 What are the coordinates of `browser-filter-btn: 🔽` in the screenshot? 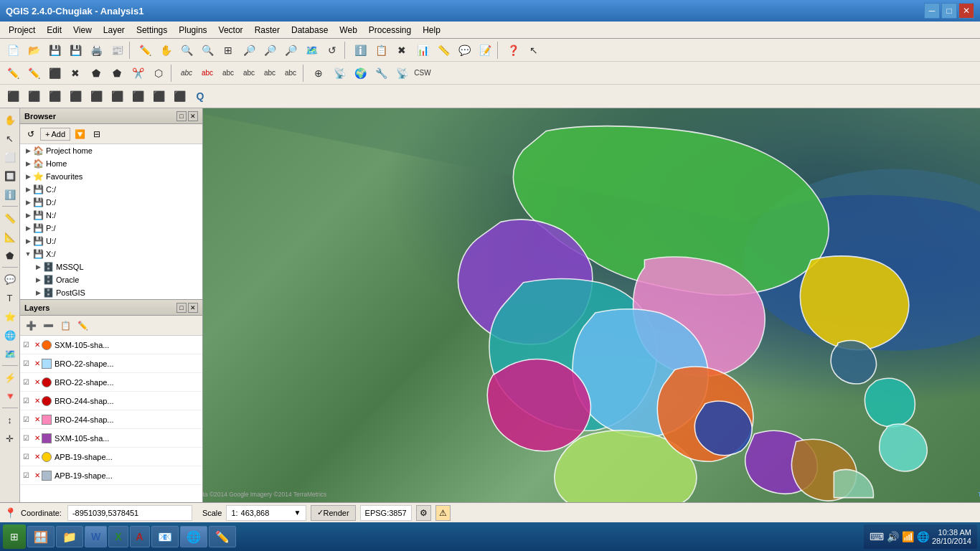 It's located at (80, 134).